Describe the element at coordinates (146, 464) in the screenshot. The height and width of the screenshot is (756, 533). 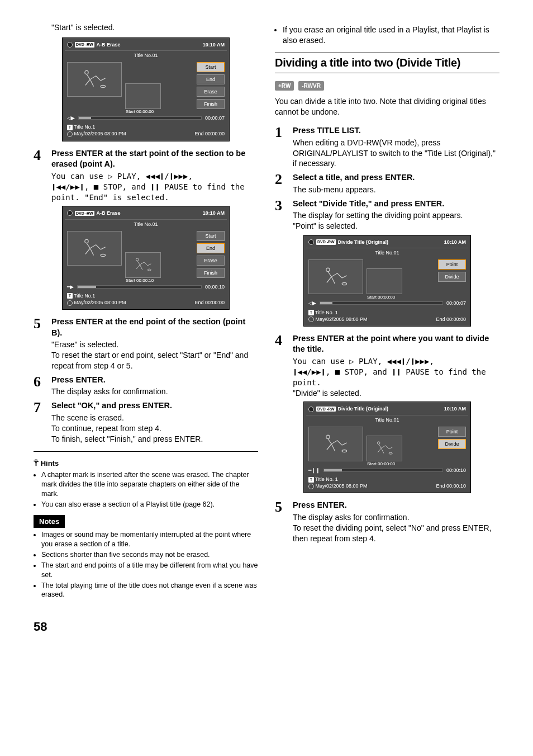
I see `hints-heading: ϔ Hints` at that location.